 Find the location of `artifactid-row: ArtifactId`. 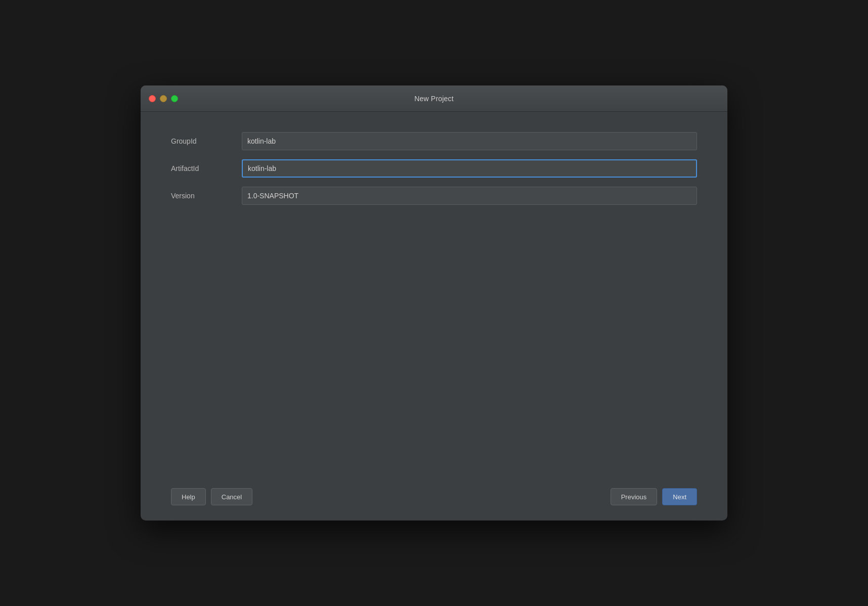

artifactid-row: ArtifactId is located at coordinates (434, 168).